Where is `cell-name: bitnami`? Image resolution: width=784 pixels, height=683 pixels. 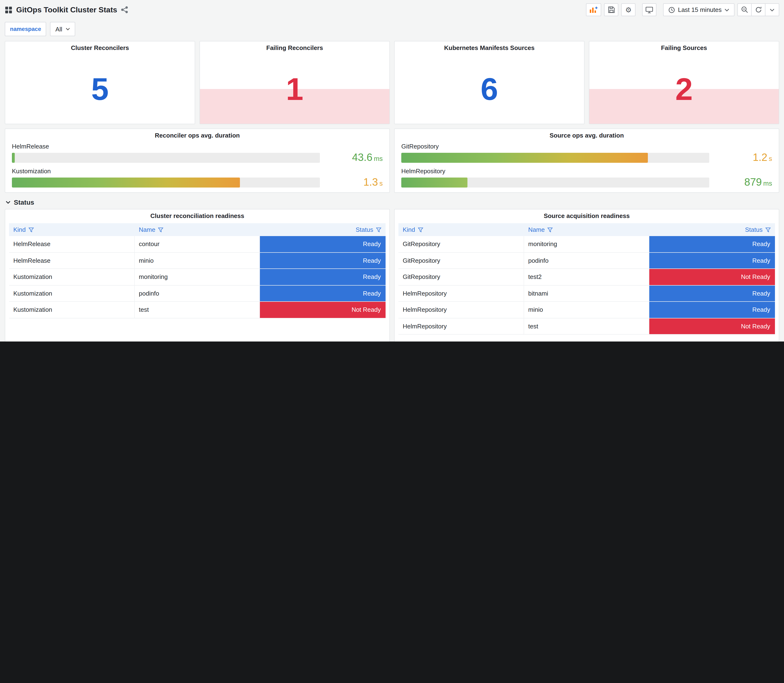
cell-name: bitnami is located at coordinates (587, 293).